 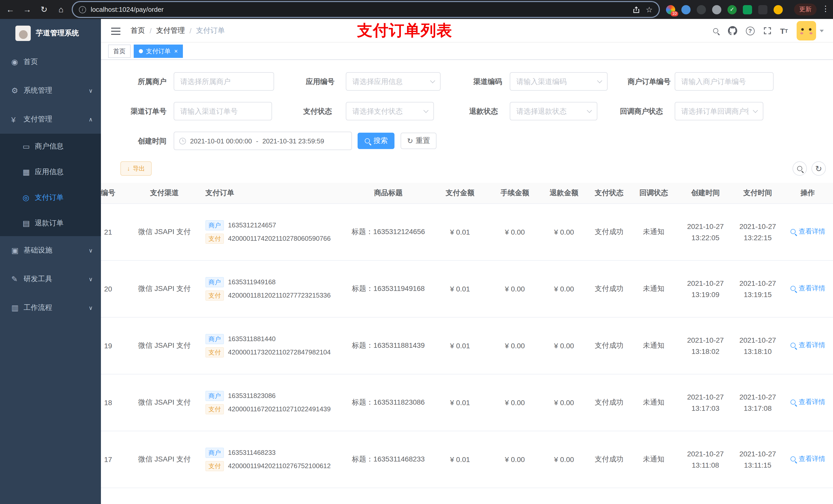 What do you see at coordinates (224, 81) in the screenshot?
I see `merchant-filter-input` at bounding box center [224, 81].